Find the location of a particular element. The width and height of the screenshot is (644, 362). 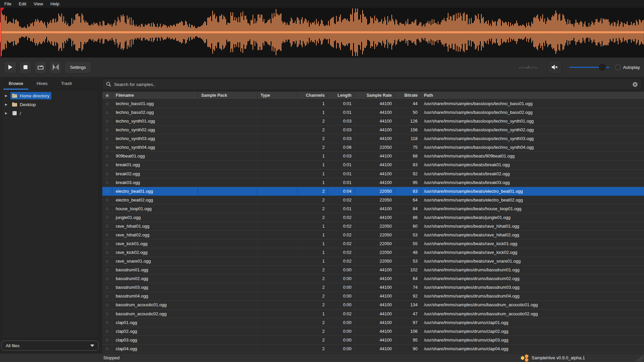

table-row: ☆techno_synth04.ogg20:062205075/usr/shar… is located at coordinates (373, 147).